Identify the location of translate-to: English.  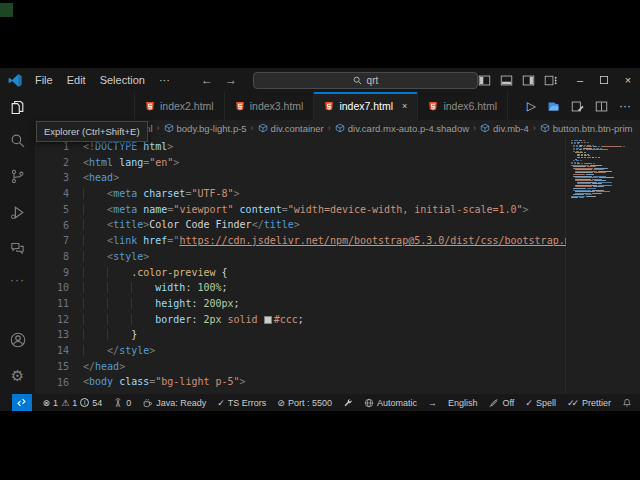
(463, 403).